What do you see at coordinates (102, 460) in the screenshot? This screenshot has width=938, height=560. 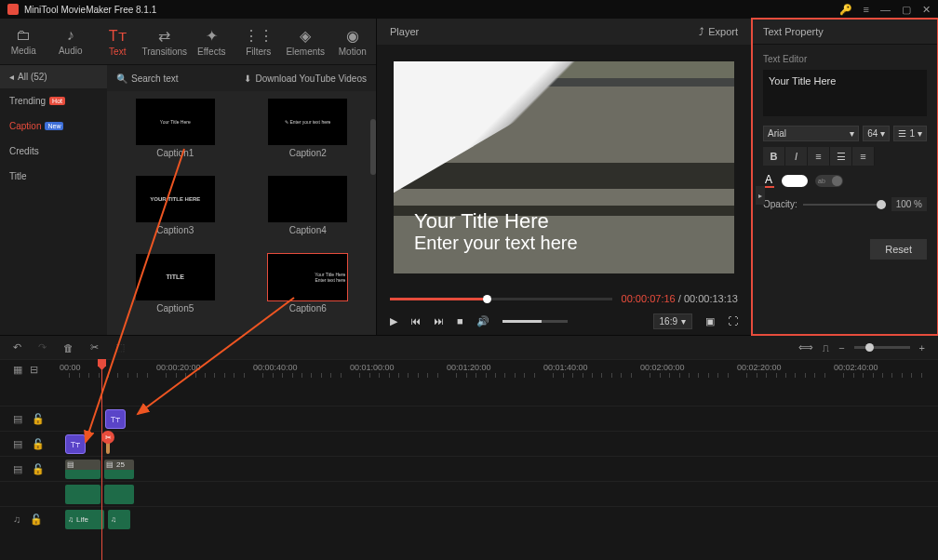 I see `playhead` at bounding box center [102, 460].